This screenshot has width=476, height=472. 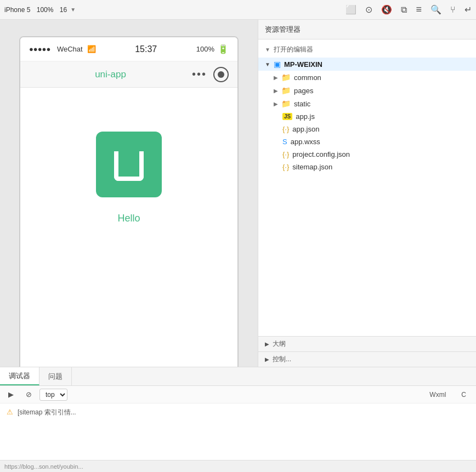 What do you see at coordinates (267, 344) in the screenshot?
I see `outline-arrow: ▶` at bounding box center [267, 344].